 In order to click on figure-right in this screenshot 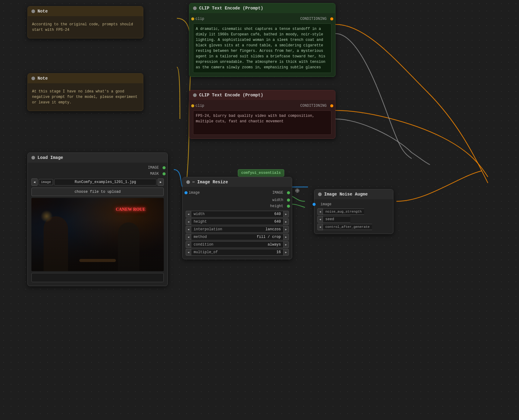, I will do `click(129, 247)`.